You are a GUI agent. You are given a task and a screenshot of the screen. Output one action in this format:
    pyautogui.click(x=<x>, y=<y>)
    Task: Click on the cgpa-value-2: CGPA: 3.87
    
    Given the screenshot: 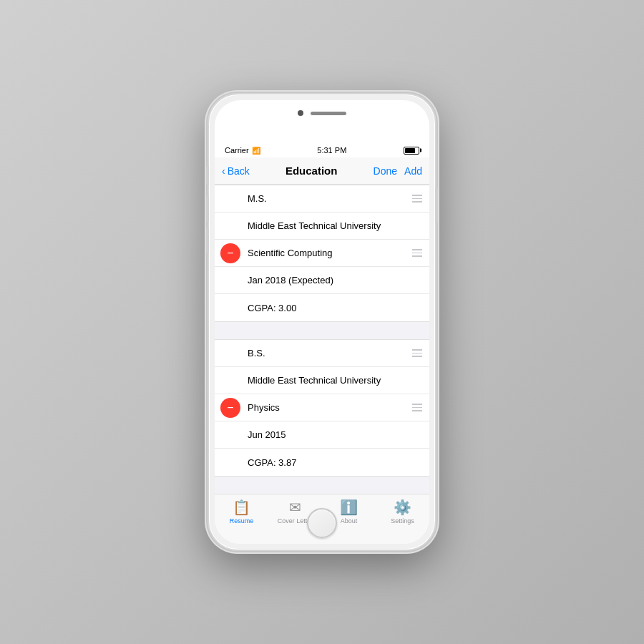 What is the action you would take?
    pyautogui.click(x=335, y=462)
    